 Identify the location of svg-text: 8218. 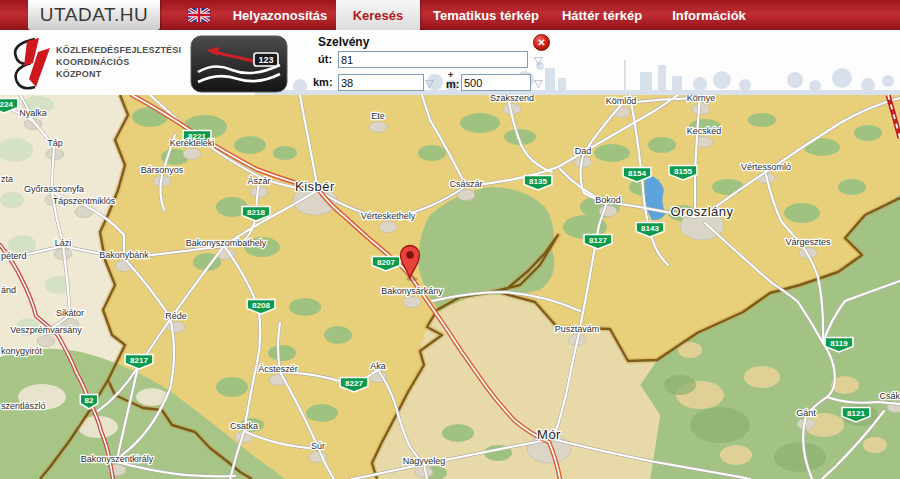
(256, 212).